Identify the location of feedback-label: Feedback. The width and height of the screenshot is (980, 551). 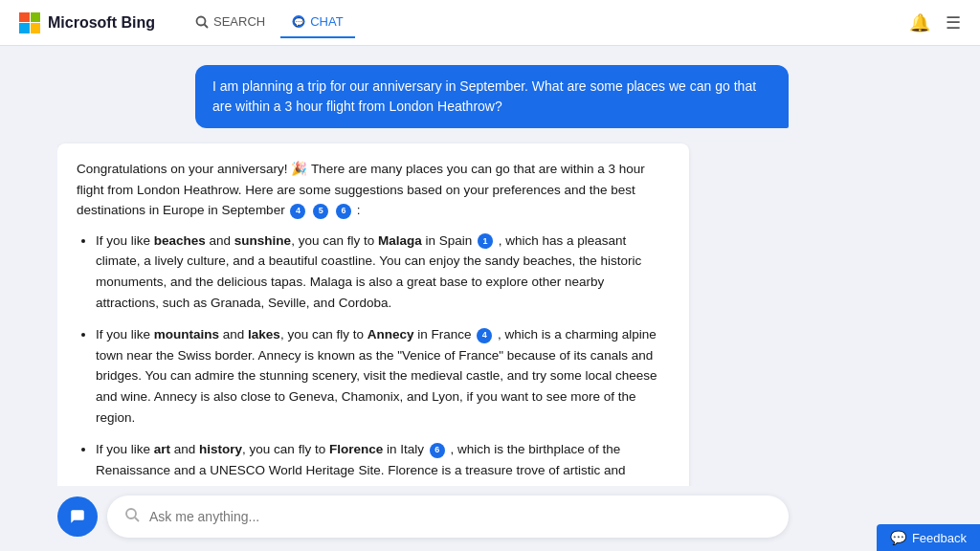
(940, 538).